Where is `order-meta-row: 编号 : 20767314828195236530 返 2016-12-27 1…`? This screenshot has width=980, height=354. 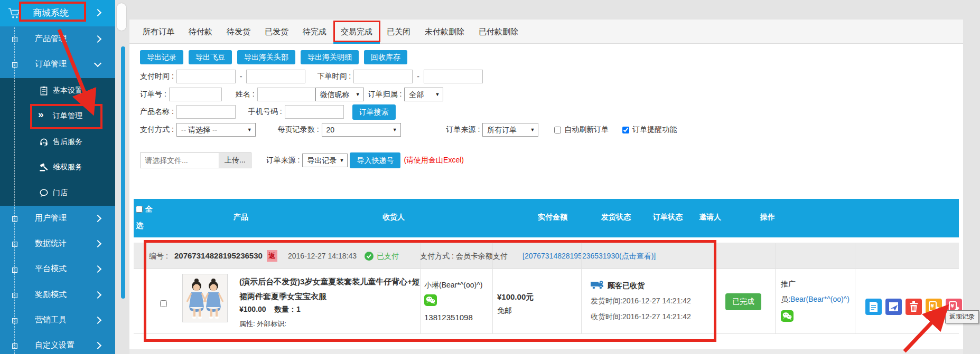
order-meta-row: 编号 : 20767314828195236530 返 2016-12-27 1… is located at coordinates (546, 256).